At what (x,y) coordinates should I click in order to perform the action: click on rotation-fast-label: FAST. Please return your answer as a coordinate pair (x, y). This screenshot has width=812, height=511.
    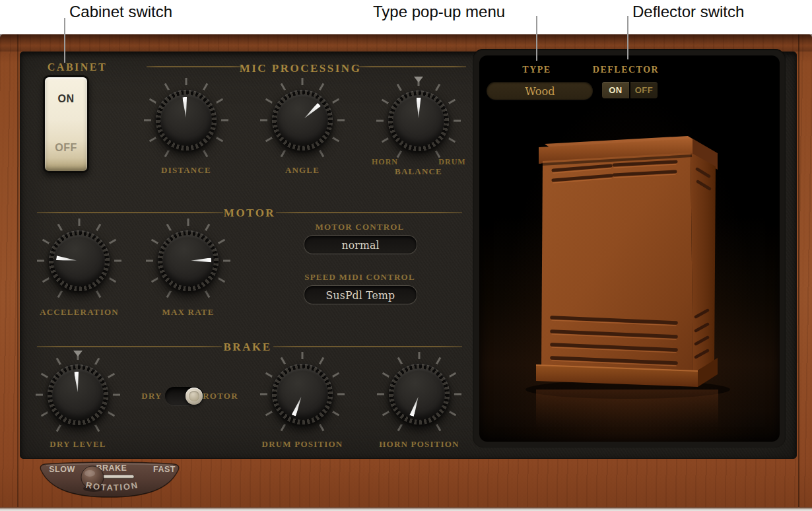
    Looking at the image, I should click on (164, 469).